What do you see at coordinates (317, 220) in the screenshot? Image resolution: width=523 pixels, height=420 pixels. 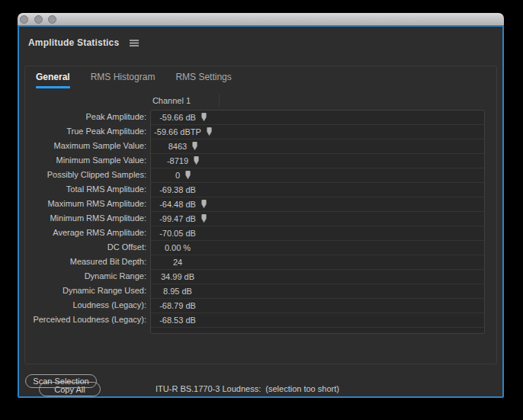 I see `table-row: -99.47 dB` at bounding box center [317, 220].